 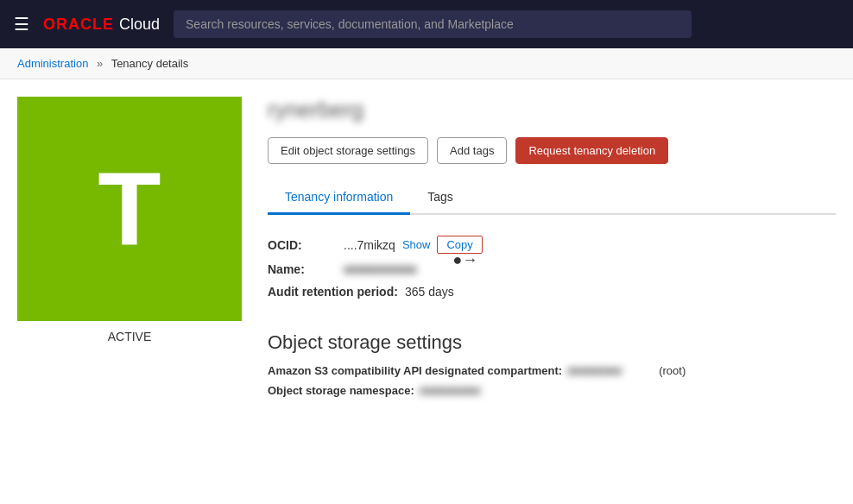 What do you see at coordinates (53, 64) in the screenshot?
I see `breadcrumb-admin-link: Administration` at bounding box center [53, 64].